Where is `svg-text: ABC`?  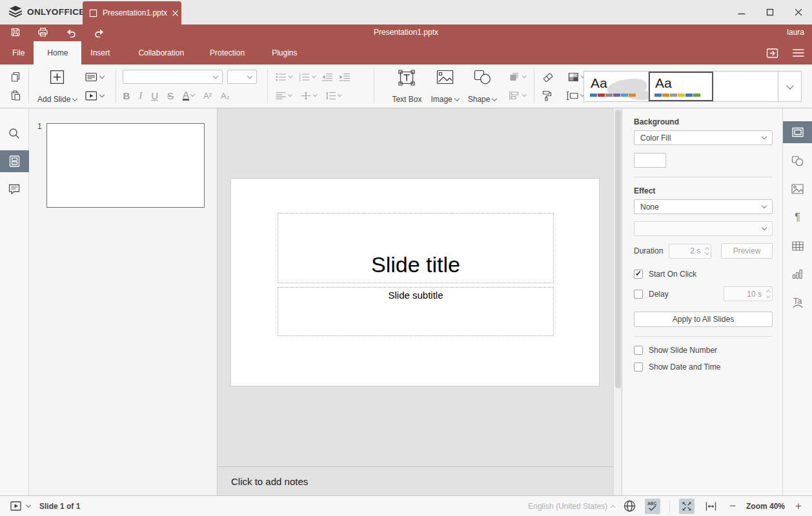 svg-text: ABC is located at coordinates (652, 503).